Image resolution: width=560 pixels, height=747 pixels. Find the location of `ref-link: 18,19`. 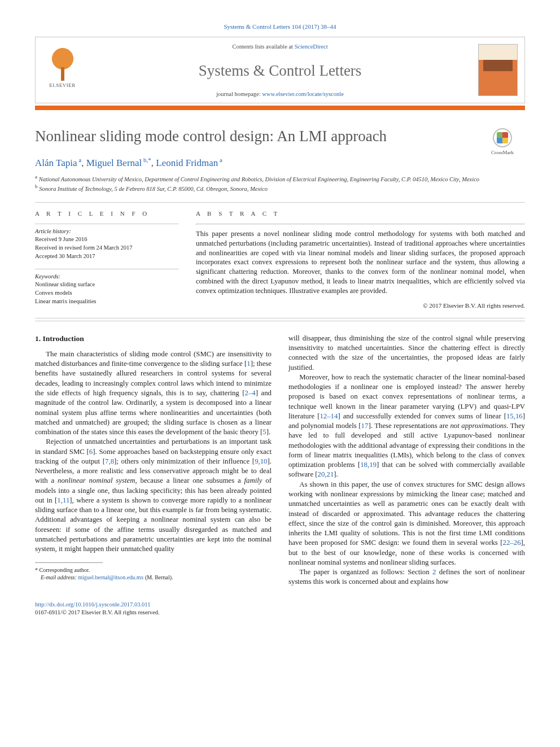

ref-link: 18,19 is located at coordinates (368, 465).